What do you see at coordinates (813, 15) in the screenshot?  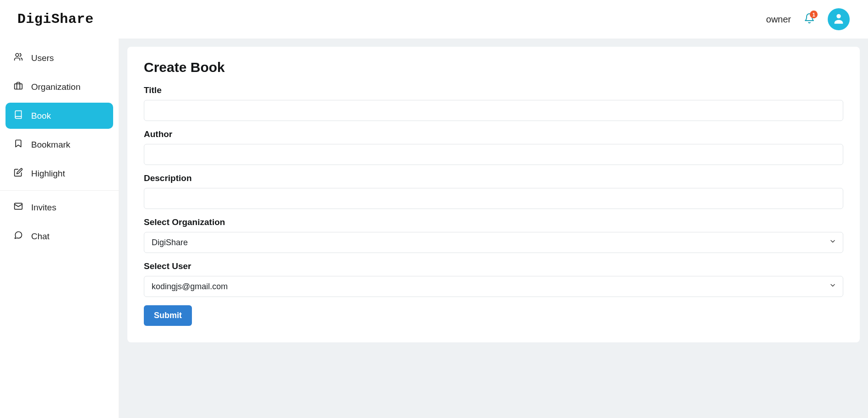 I see `notification-badge: 1` at bounding box center [813, 15].